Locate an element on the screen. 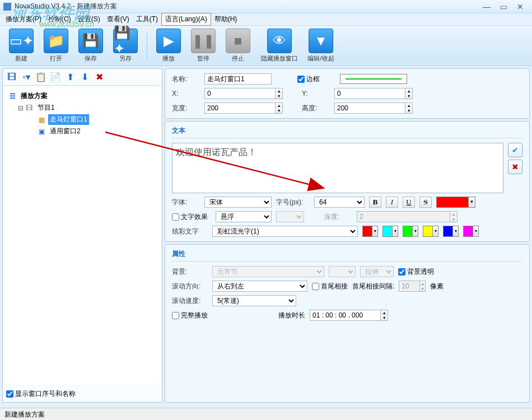 The width and height of the screenshot is (532, 420). tree-film-icon: 🎞 is located at coordinates (12, 77).